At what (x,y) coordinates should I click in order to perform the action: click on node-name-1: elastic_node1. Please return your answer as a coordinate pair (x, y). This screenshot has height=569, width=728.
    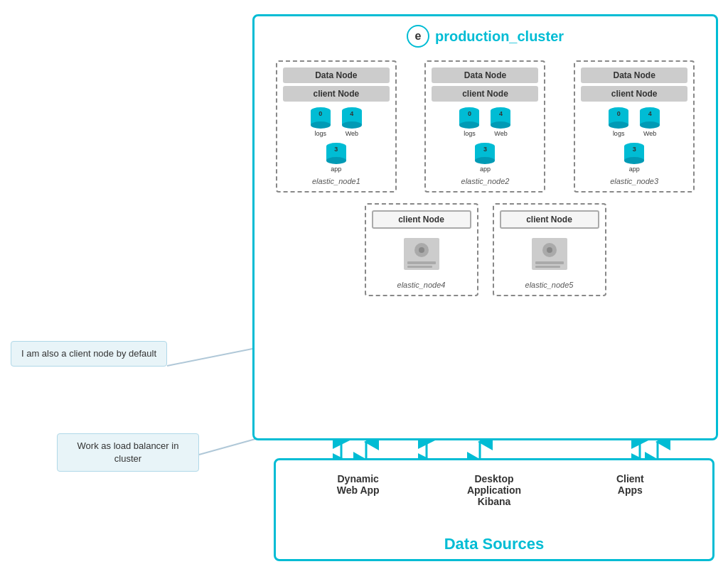
    Looking at the image, I should click on (336, 181).